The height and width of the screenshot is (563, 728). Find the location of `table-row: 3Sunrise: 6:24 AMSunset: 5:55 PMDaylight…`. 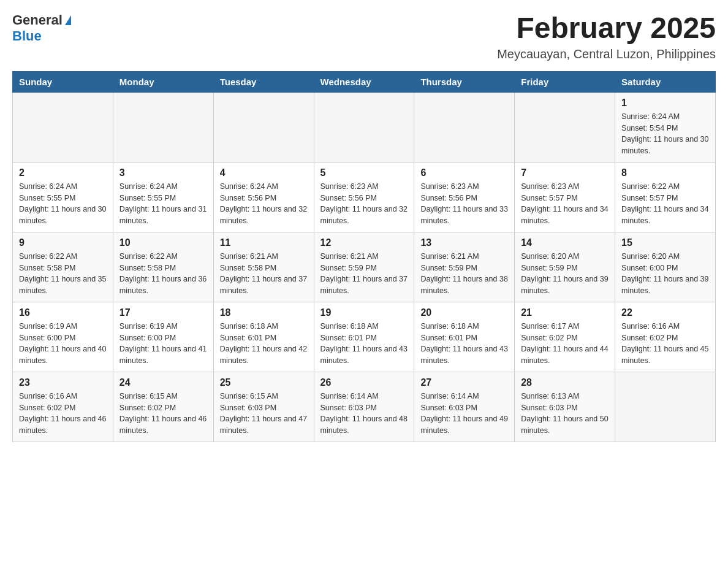

table-row: 3Sunrise: 6:24 AMSunset: 5:55 PMDaylight… is located at coordinates (163, 197).